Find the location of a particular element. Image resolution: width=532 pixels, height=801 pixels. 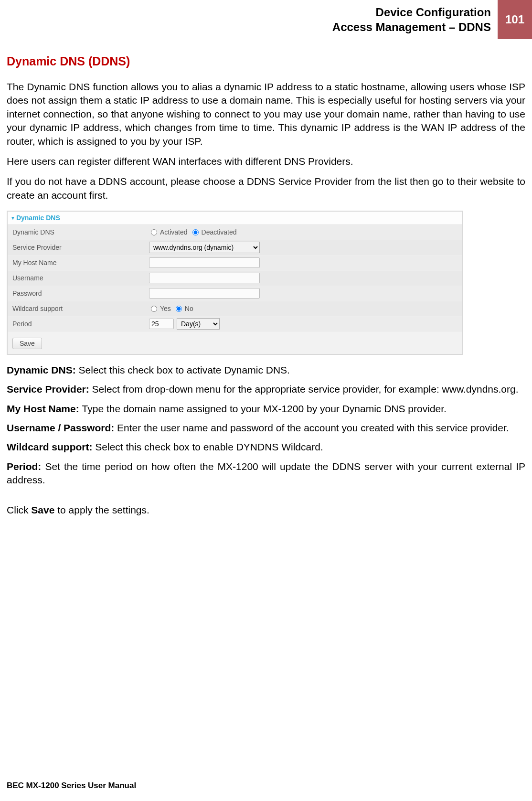

radio-wildcard-yes is located at coordinates (154, 309).